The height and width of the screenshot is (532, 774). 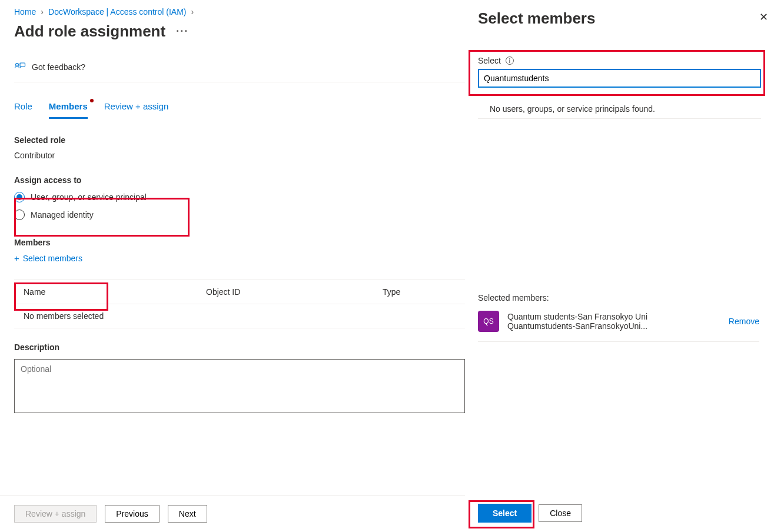 What do you see at coordinates (48, 258) in the screenshot?
I see `select-members-link: + Select members` at bounding box center [48, 258].